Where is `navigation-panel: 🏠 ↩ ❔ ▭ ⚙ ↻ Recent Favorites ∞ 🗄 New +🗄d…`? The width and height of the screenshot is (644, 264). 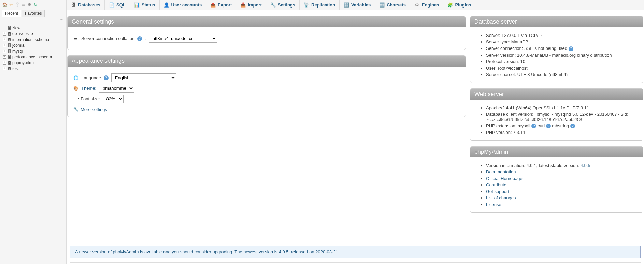 navigation-panel: 🏠 ↩ ❔ ▭ ⚙ ↻ Recent Favorites ∞ 🗄 New +🗄d… is located at coordinates (33, 132).